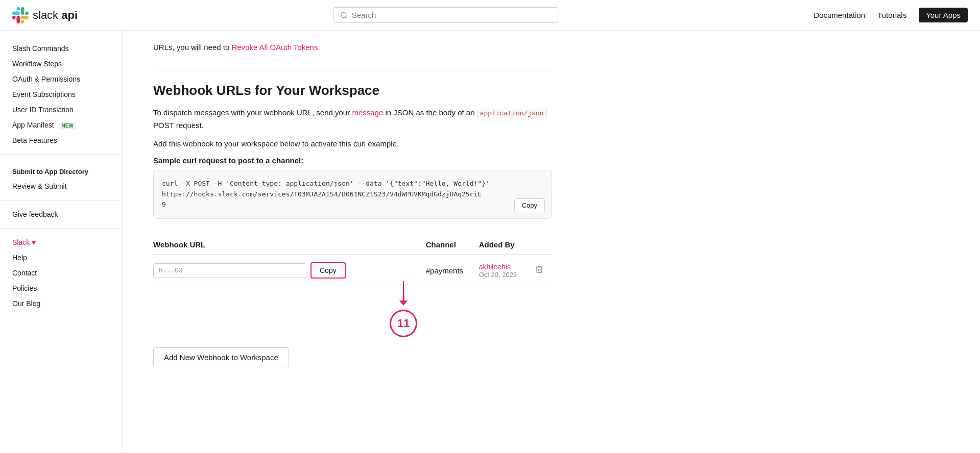 The image size is (980, 453). Describe the element at coordinates (512, 113) in the screenshot. I see `inline-code: application/json` at that location.